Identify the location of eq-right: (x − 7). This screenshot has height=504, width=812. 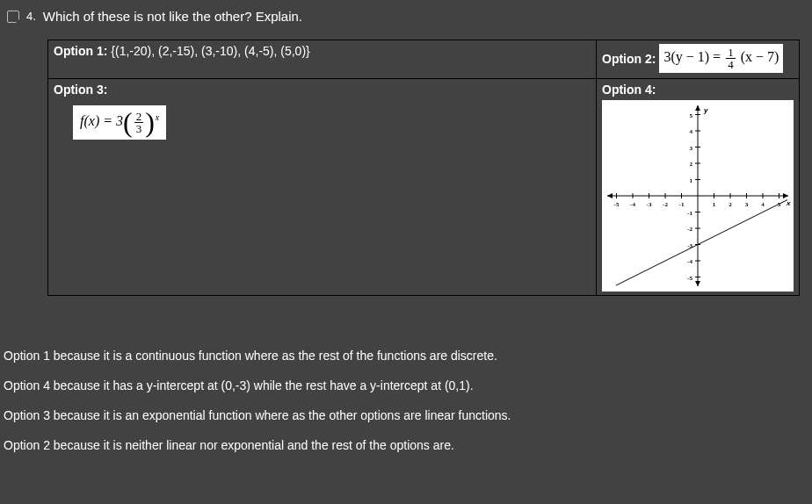
(760, 56).